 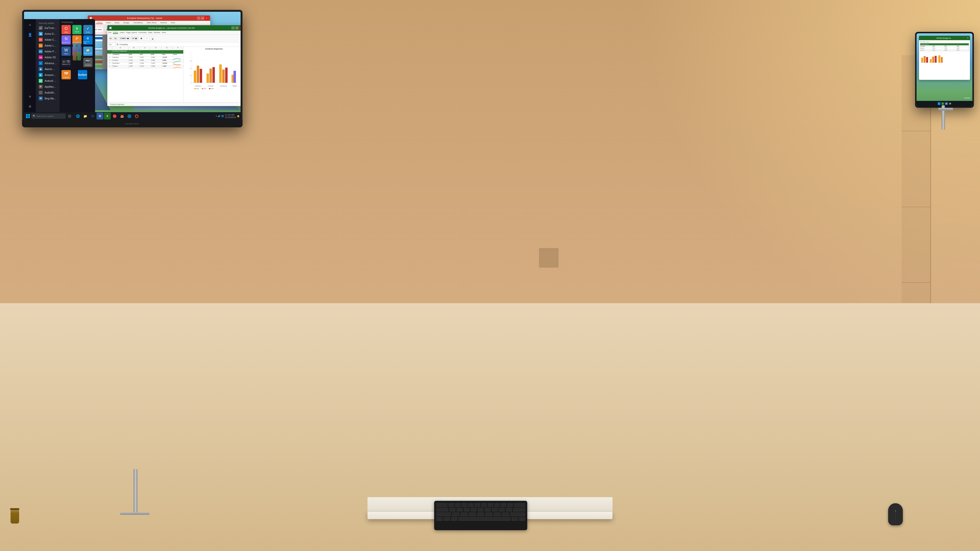 I want to click on app-item-active-desktop: 🖥 Active Desktop Plus, so click(x=48, y=34).